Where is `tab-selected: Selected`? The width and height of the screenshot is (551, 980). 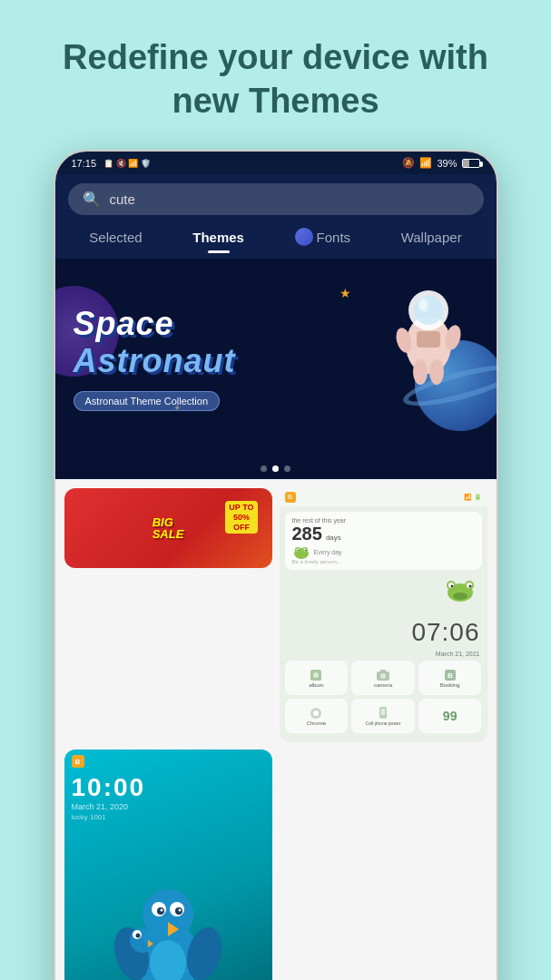 tab-selected: Selected is located at coordinates (115, 237).